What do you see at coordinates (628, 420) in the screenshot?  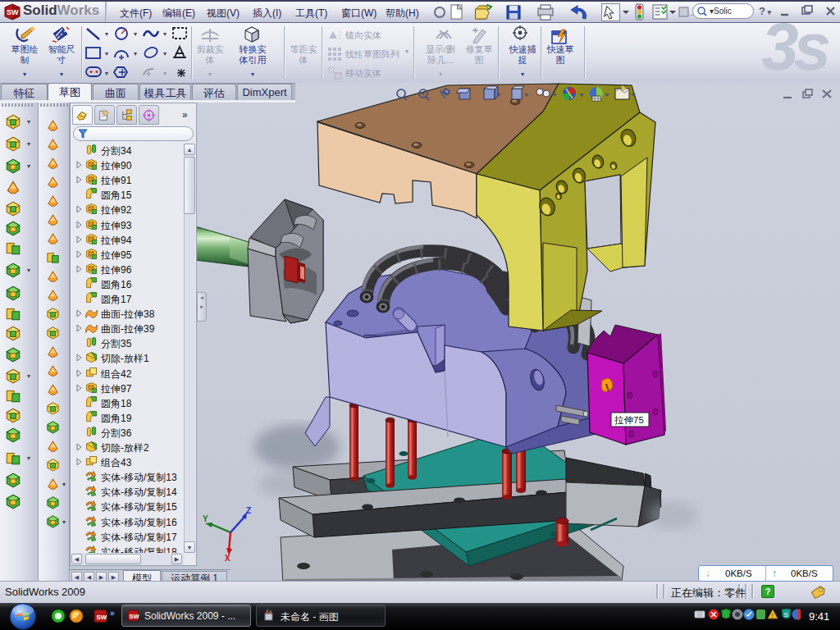 I see `svg-text: 拉伸75` at bounding box center [628, 420].